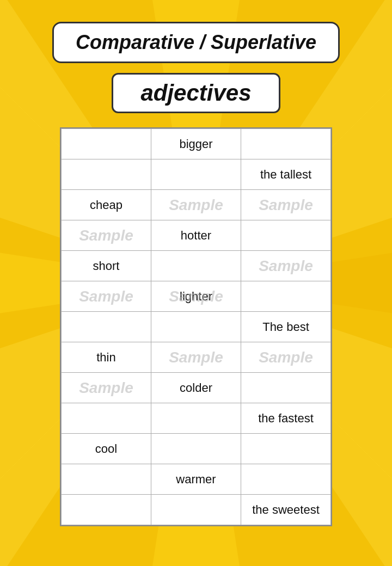 The width and height of the screenshot is (392, 566). Describe the element at coordinates (196, 510) in the screenshot. I see `table-cell-row12-col2` at that location.